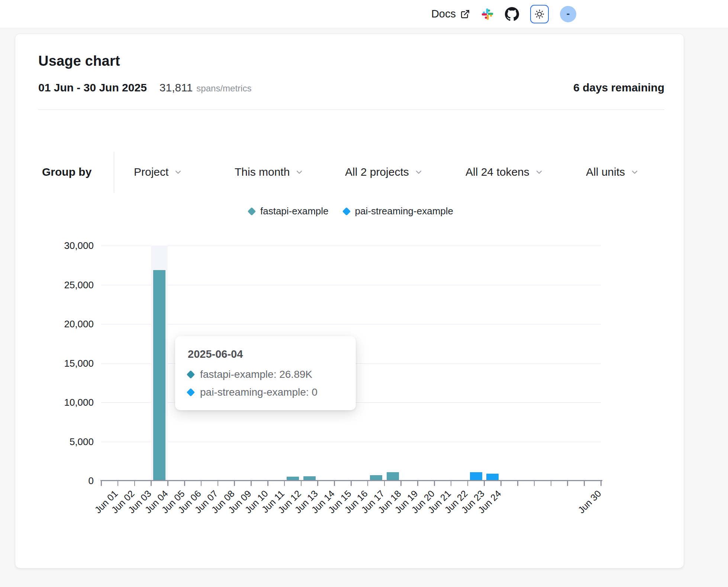 The image size is (728, 587). I want to click on y-axis-label: 10,000, so click(70, 403).